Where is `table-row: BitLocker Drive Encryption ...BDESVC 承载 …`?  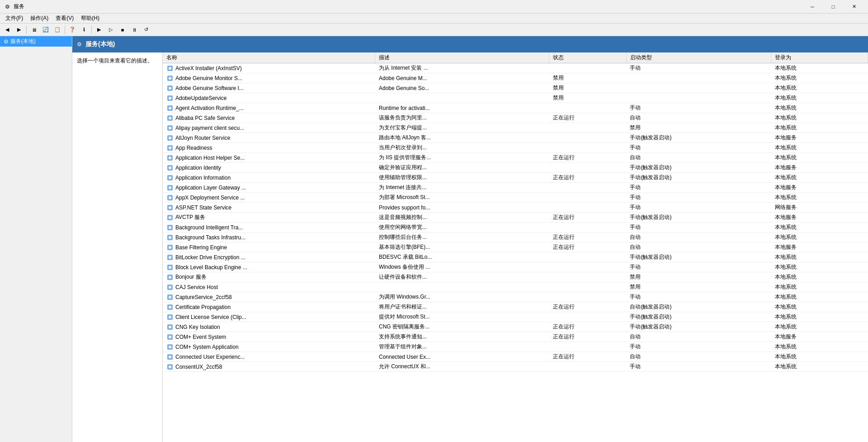 table-row: BitLocker Drive Encryption ...BDESVC 承载 … is located at coordinates (515, 257).